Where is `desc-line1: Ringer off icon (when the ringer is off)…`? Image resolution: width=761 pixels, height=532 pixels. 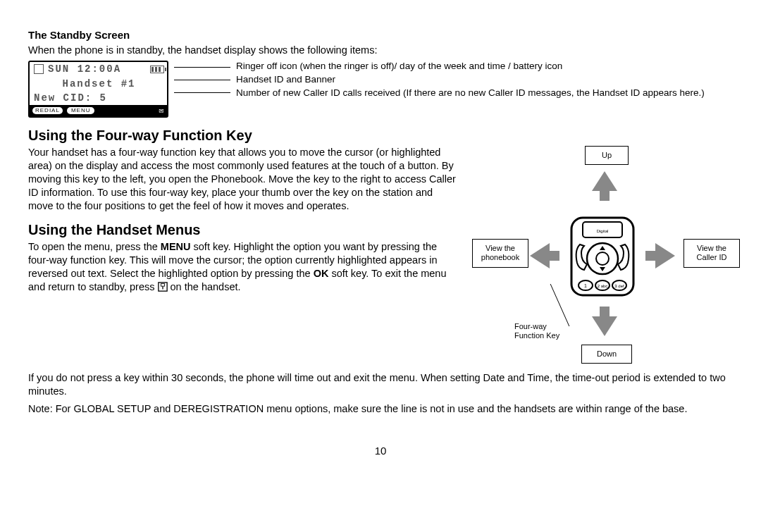 desc-line1: Ringer off icon (when the ringer is off)… is located at coordinates (471, 66).